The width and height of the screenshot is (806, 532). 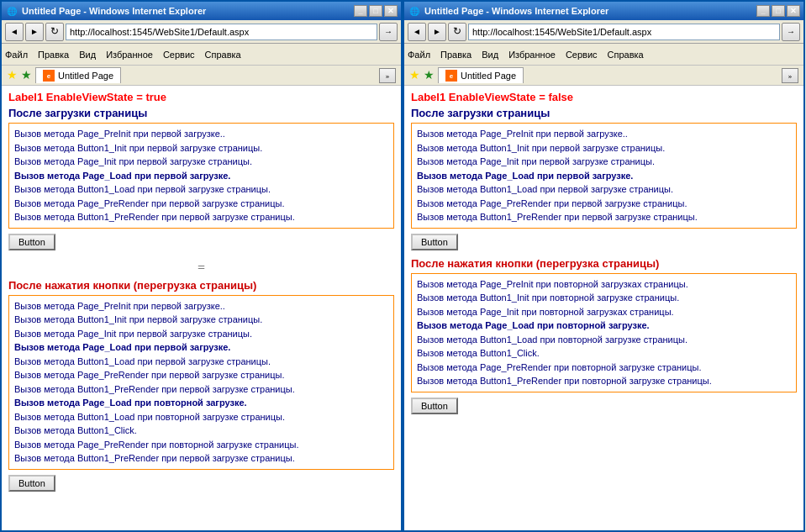 I want to click on left-minimize-button: _, so click(x=361, y=11).